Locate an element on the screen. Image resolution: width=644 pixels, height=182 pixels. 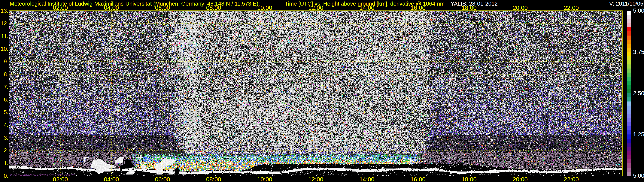
height-tick-label: 1. is located at coordinates (4, 163).